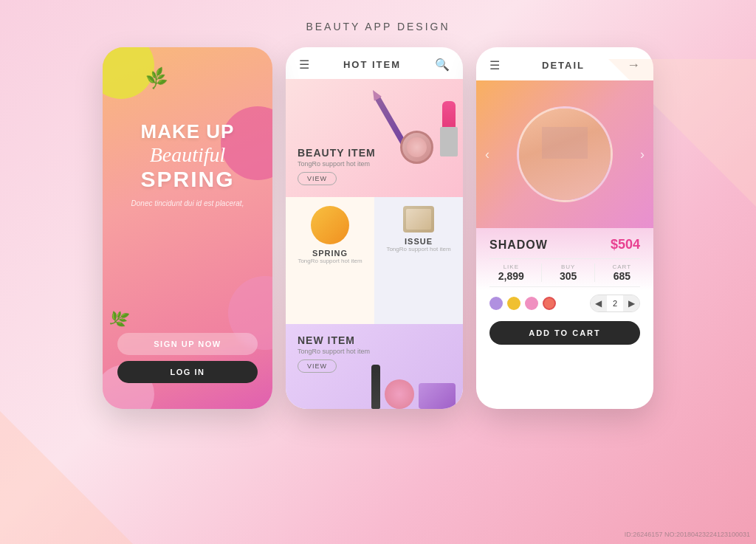 The image size is (756, 544). Describe the element at coordinates (565, 303) in the screenshot. I see `color-selector-row: ◀ 2 ▶` at that location.